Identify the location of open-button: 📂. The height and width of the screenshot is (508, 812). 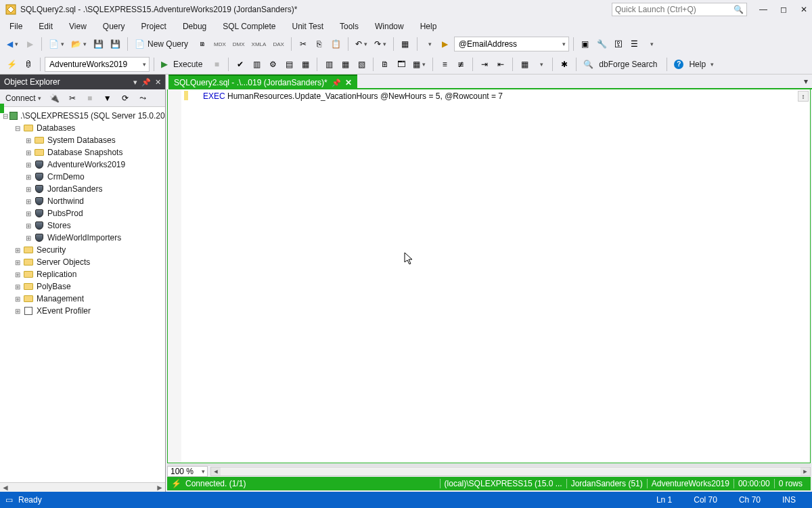
(78, 44).